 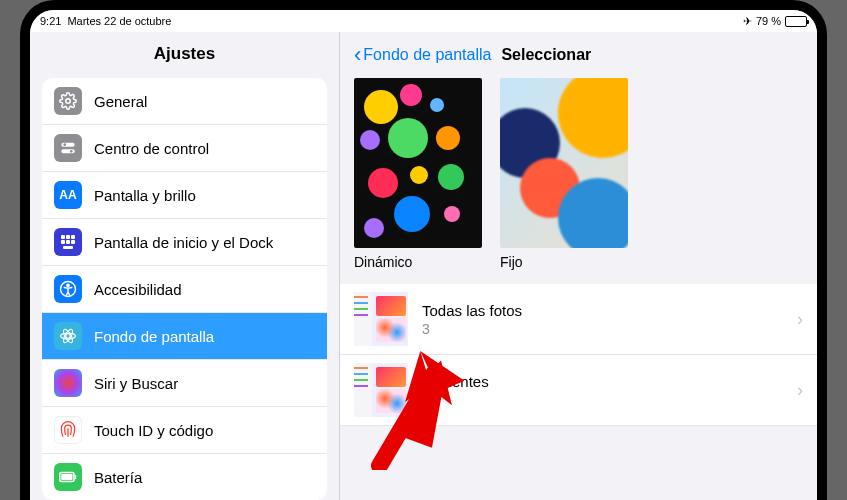 What do you see at coordinates (184, 242) in the screenshot?
I see `sidebar-item-label: Pantalla de inicio y el Dock` at bounding box center [184, 242].